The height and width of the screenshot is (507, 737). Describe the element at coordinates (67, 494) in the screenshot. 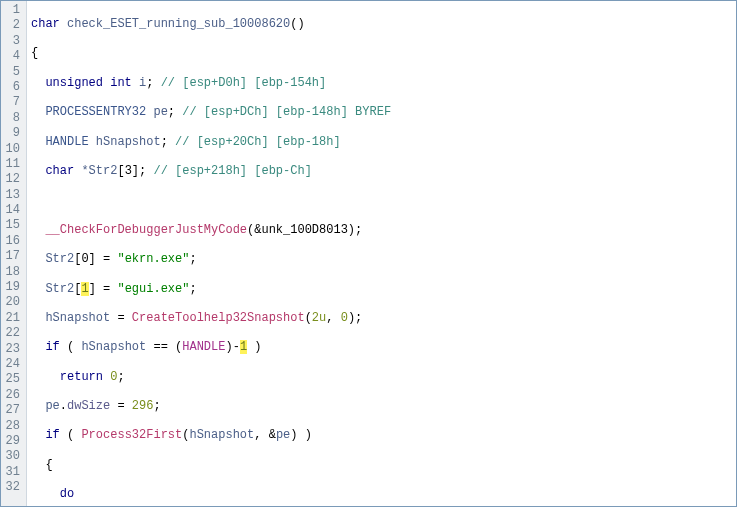

I see `keyword: do` at that location.